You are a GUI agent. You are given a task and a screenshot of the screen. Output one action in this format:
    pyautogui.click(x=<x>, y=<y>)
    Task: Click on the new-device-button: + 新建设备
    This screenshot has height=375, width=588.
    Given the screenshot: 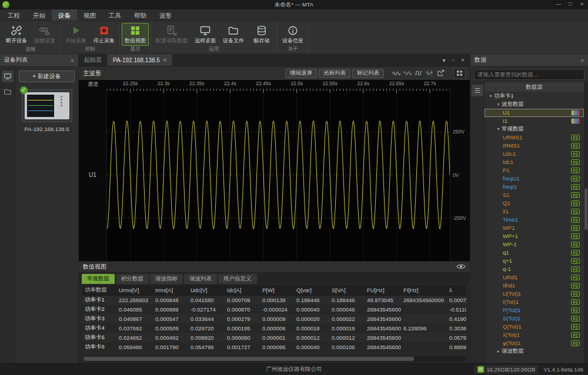 What is the action you would take?
    pyautogui.click(x=47, y=76)
    